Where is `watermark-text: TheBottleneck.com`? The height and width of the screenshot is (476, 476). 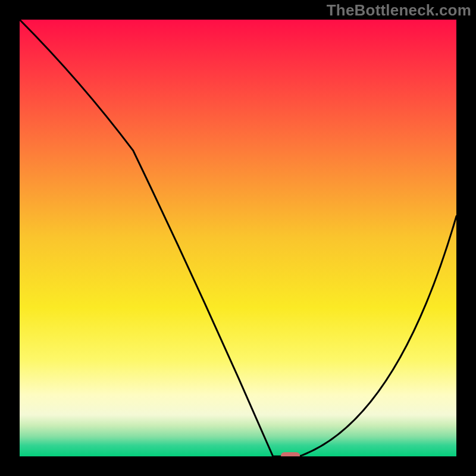 watermark-text: TheBottleneck.com is located at coordinates (399, 11).